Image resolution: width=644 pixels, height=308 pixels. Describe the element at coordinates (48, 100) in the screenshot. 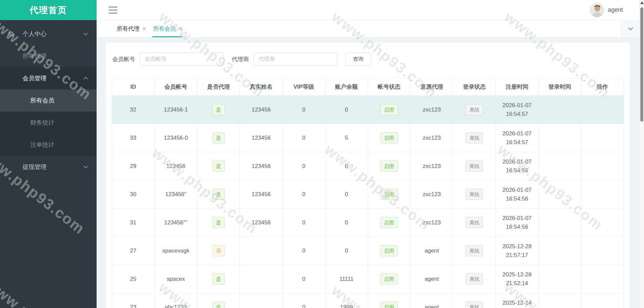

I see `sidebar-item-all-members: 所有会员` at that location.